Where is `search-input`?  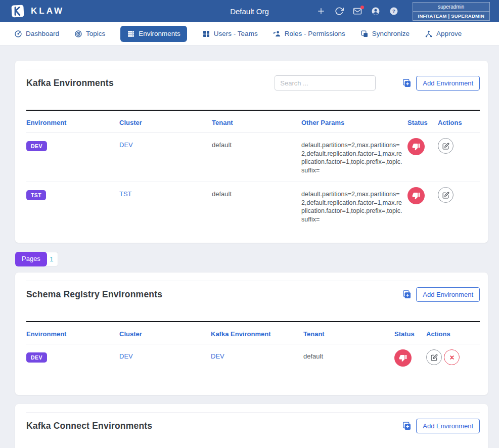 search-input is located at coordinates (325, 83).